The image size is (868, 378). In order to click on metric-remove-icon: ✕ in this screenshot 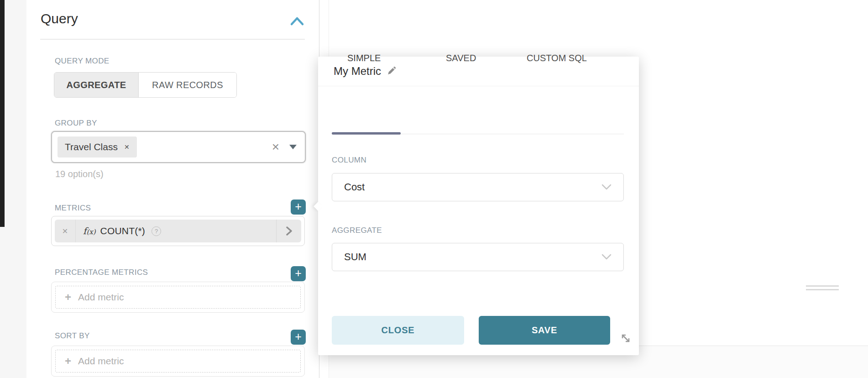, I will do `click(65, 231)`.